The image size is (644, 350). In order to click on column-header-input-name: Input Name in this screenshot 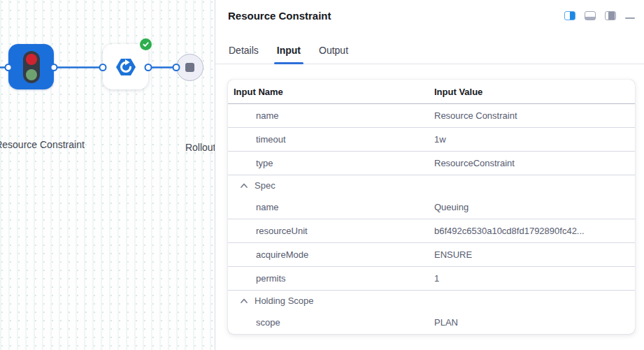, I will do `click(331, 92)`.